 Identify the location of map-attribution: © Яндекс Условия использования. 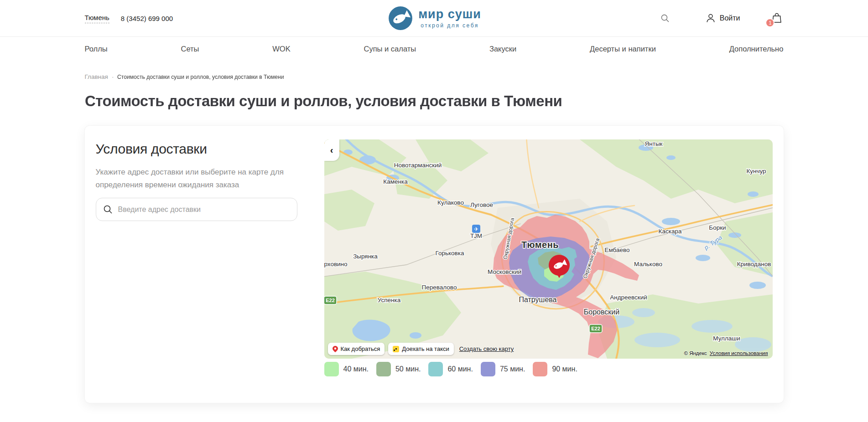
(726, 353).